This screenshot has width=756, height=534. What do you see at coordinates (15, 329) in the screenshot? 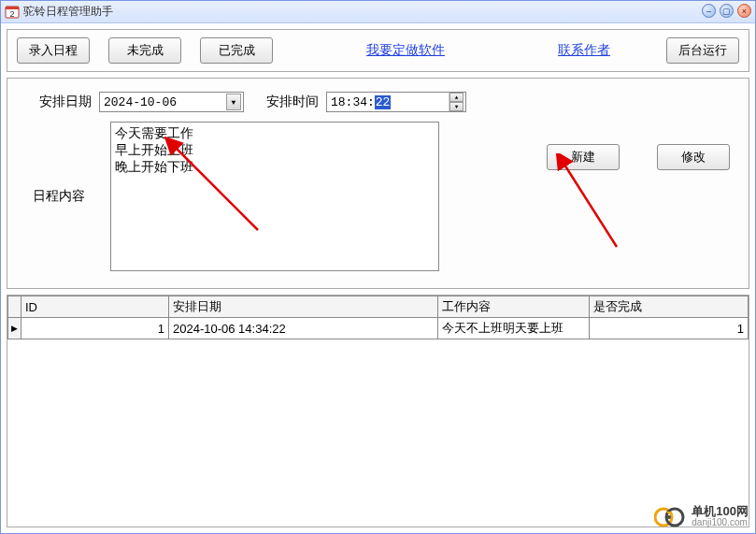
I see `row-indicator-icon: ▶` at bounding box center [15, 329].